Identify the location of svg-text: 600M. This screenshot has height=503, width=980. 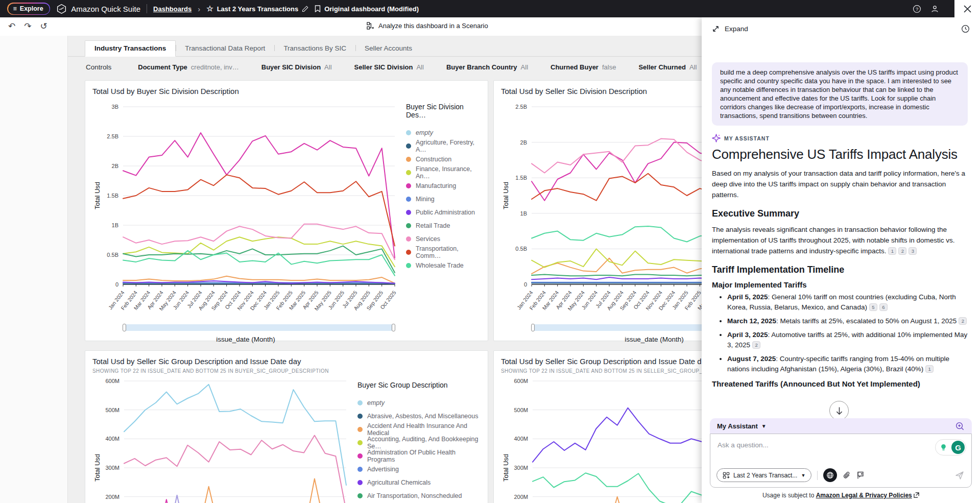
(521, 381).